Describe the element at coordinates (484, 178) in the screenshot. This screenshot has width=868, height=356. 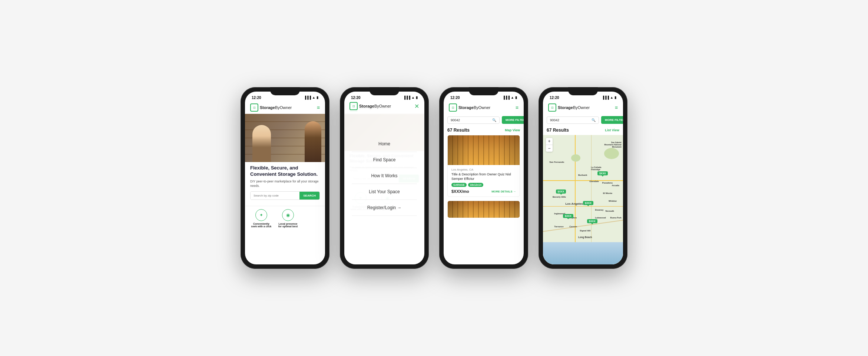
I see `phone3-wrapper: 12:20 ▐▐▐ ▲ ▮ ⊡ StorageByOwner` at that location.